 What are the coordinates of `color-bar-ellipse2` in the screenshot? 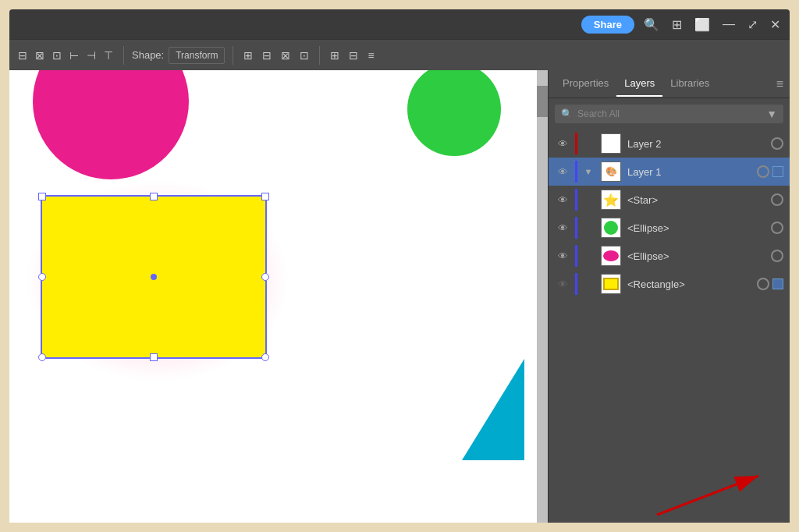 It's located at (576, 256).